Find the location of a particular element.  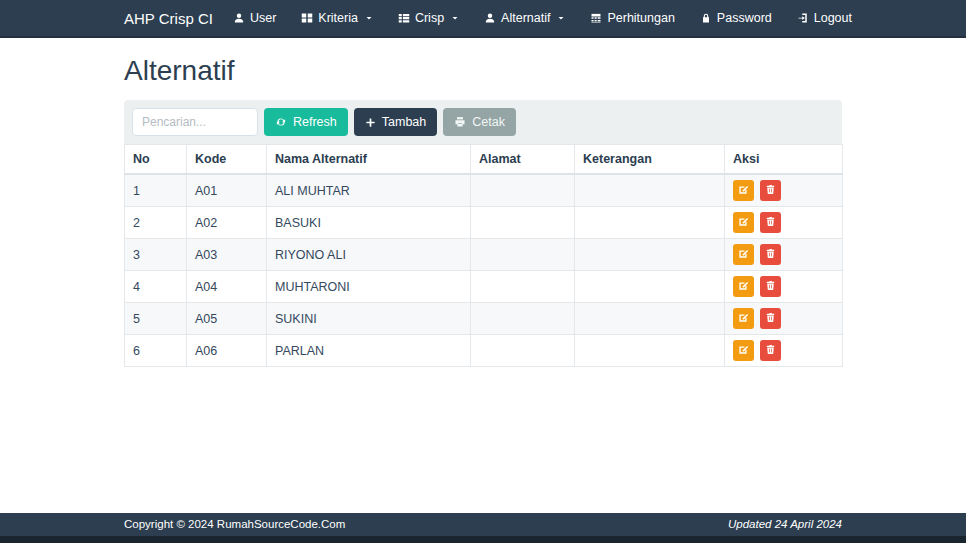

header-kode: Kode is located at coordinates (227, 160).